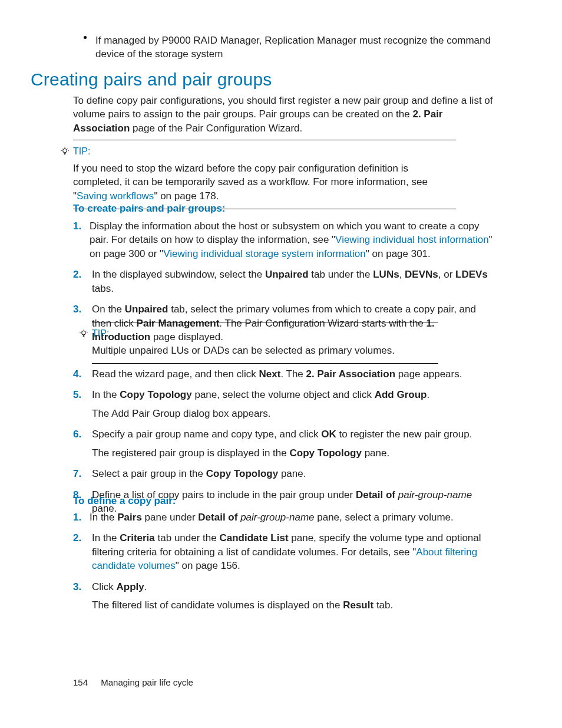 This screenshot has height=728, width=562. I want to click on step-body: Specify a pair group name and copy type,…, so click(293, 443).